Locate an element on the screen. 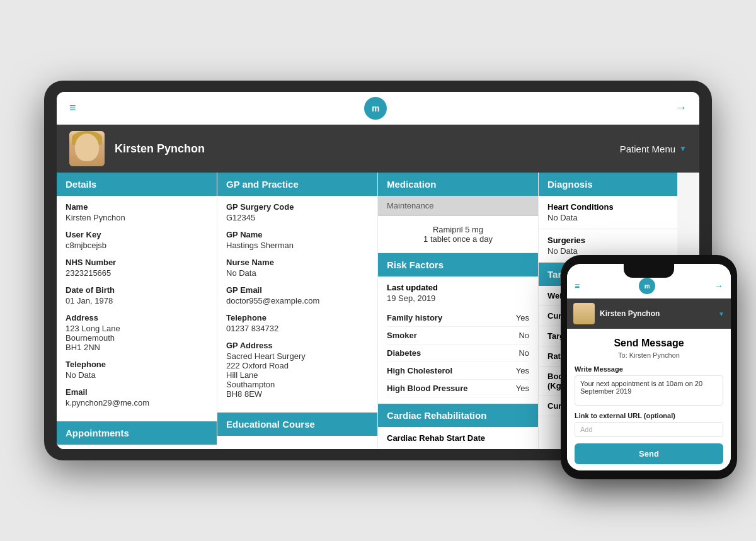 This screenshot has width=756, height=541. risk-high-blood-pressure: High Blood Pressure Yes is located at coordinates (458, 389).